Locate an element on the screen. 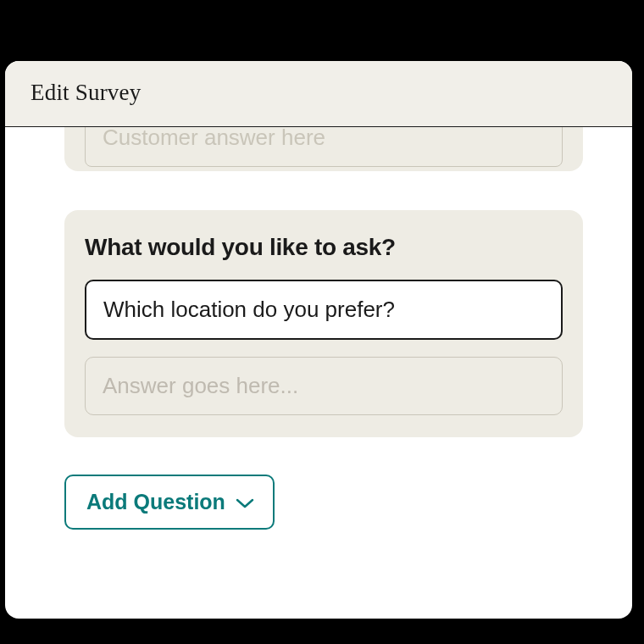 The image size is (644, 644). answer-text-input is located at coordinates (324, 386).